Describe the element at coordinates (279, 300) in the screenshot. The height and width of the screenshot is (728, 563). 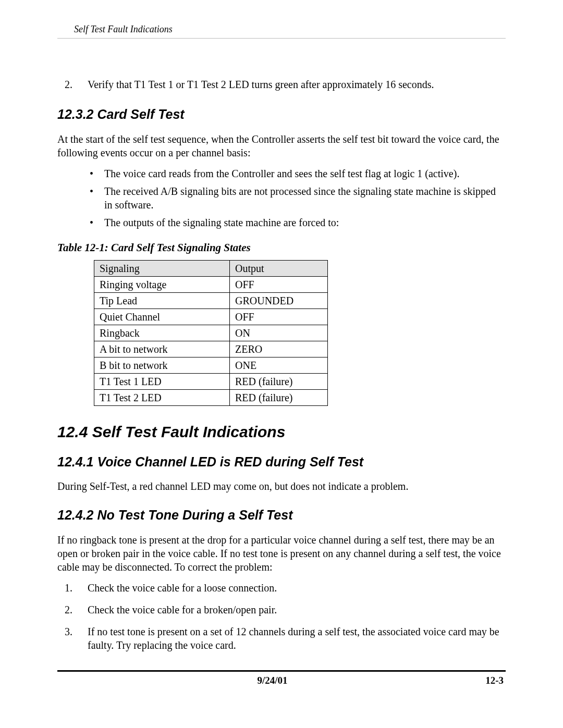
I see `table-cell: GROUNDED` at that location.